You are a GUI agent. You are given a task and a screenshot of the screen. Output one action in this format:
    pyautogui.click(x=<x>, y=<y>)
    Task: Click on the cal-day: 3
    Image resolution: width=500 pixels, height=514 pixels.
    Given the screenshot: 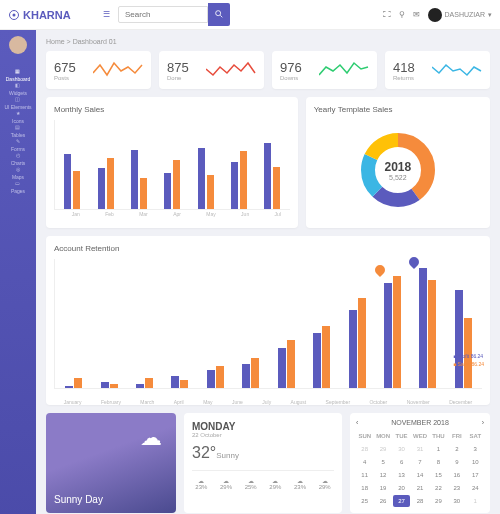 What is the action you would take?
    pyautogui.click(x=476, y=449)
    